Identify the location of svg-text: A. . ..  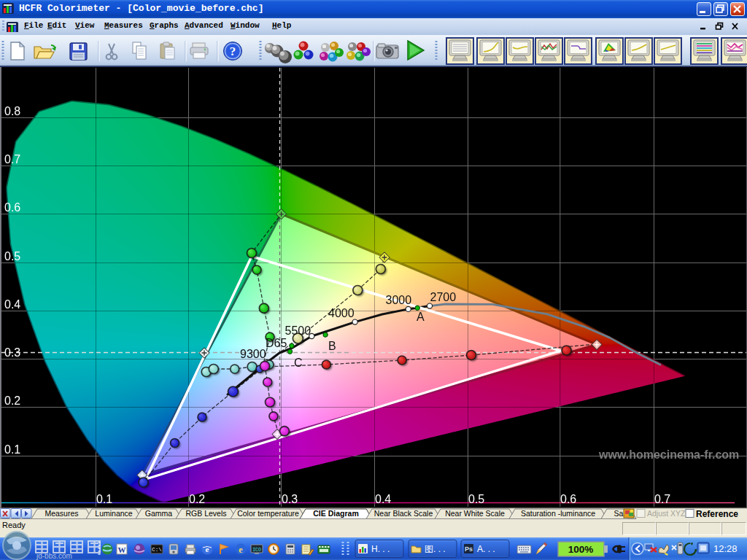
(486, 549).